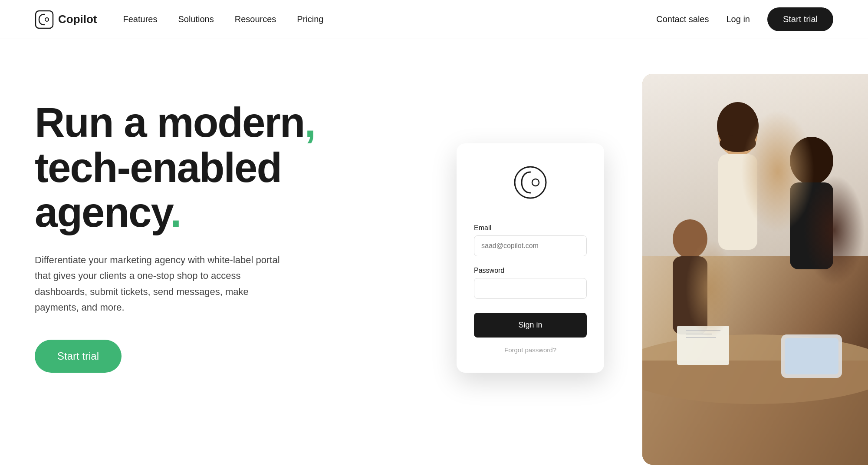  What do you see at coordinates (530, 258) in the screenshot?
I see `login-card: Email Password •••••••••••••••• Sign in …` at bounding box center [530, 258].